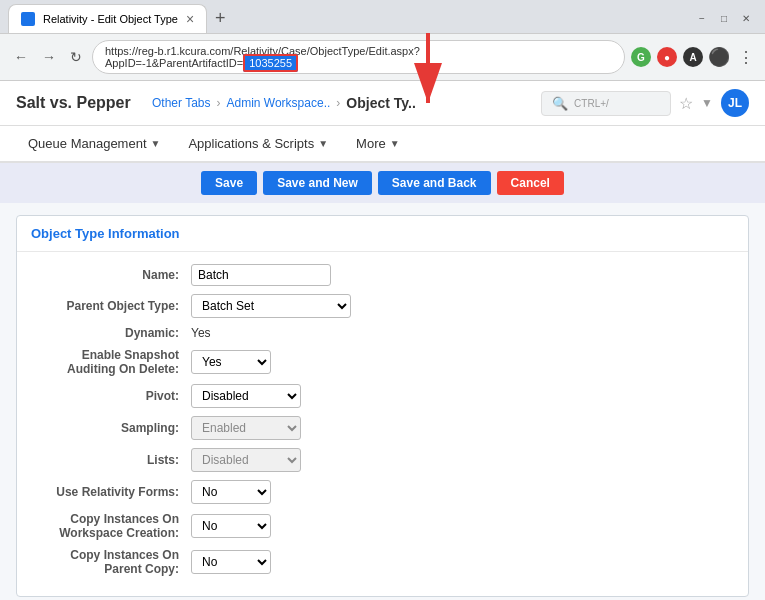 The image size is (765, 600). What do you see at coordinates (382, 526) in the screenshot?
I see `copy-workspace-row: Copy Instances On Workspace Creation: No…` at bounding box center [382, 526].